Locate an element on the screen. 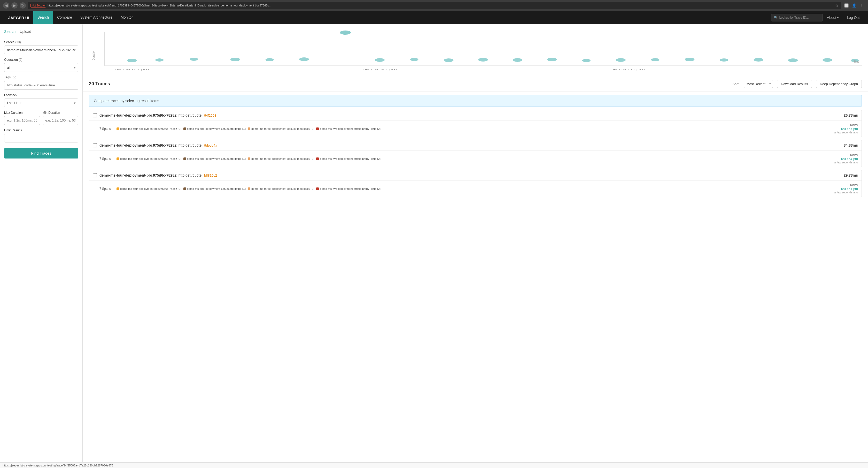 The image size is (868, 468). status-url: https://jaeger-istio-system.apps.crc.tes… is located at coordinates (58, 465).